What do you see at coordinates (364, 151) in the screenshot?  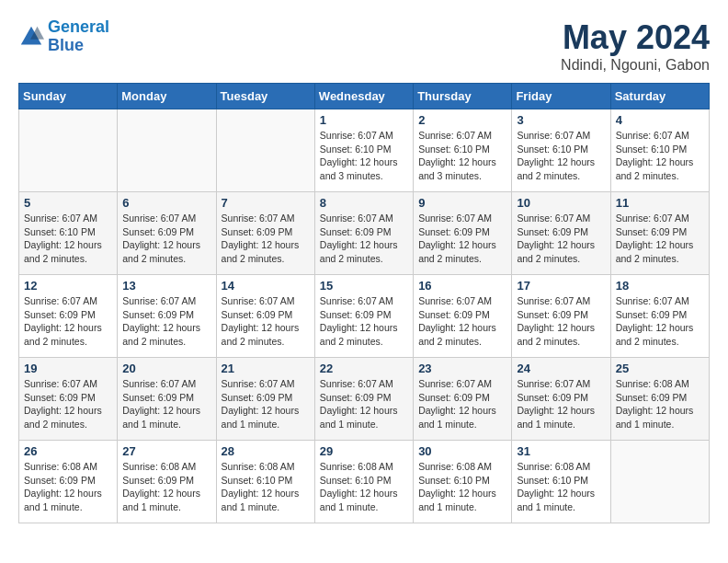 I see `calendar-day-cell: 1Sunrise: 6:07 AM Sunset: 6:10 PM Daylig…` at bounding box center [364, 151].